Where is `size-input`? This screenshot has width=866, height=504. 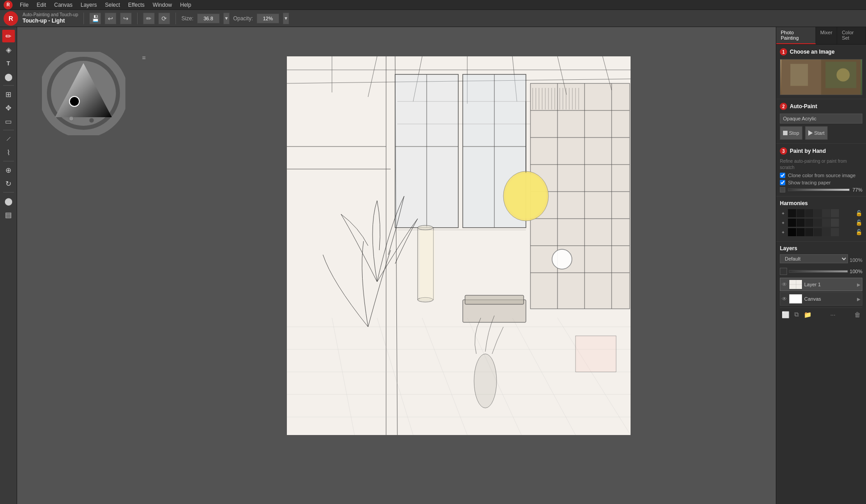 size-input is located at coordinates (208, 18).